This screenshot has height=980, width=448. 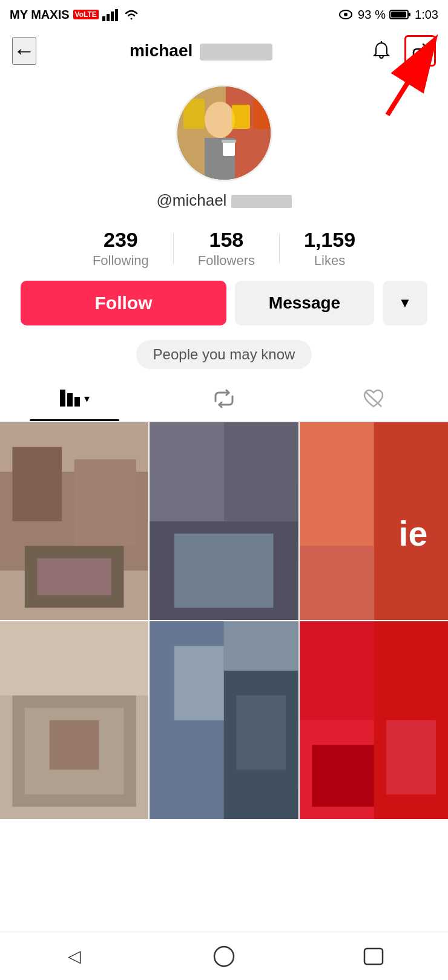 What do you see at coordinates (191, 200) in the screenshot?
I see `handle-at: @michael` at bounding box center [191, 200].